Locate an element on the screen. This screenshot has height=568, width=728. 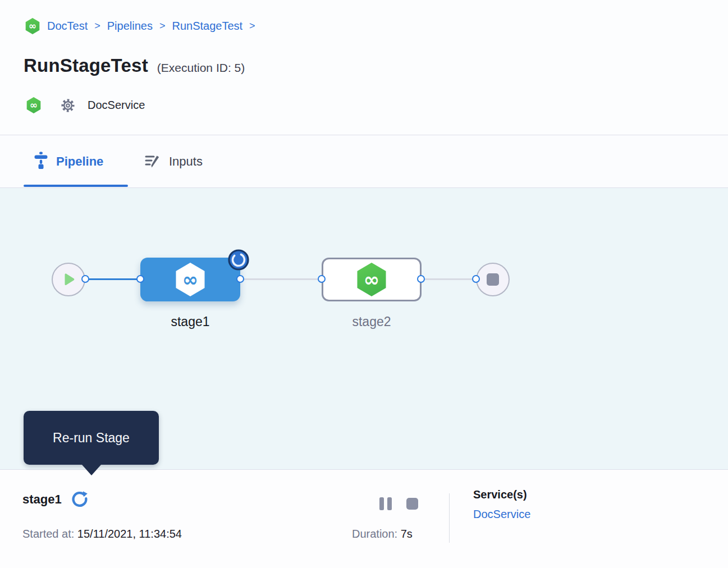
stage1-running-spinner is located at coordinates (239, 260).